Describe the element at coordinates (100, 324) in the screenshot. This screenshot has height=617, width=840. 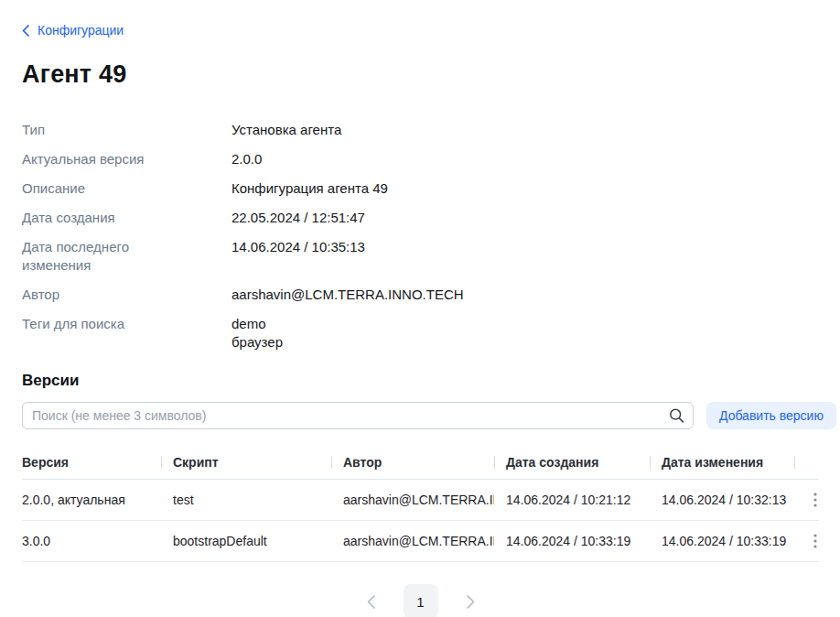
I see `prop-label-tags: Теги для поиска` at that location.